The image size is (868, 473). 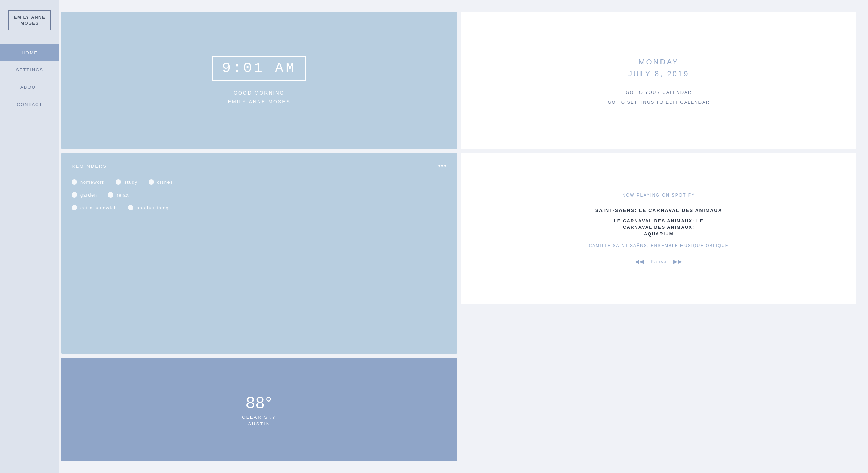 I want to click on reminders-title: REMINDERS, so click(x=90, y=166).